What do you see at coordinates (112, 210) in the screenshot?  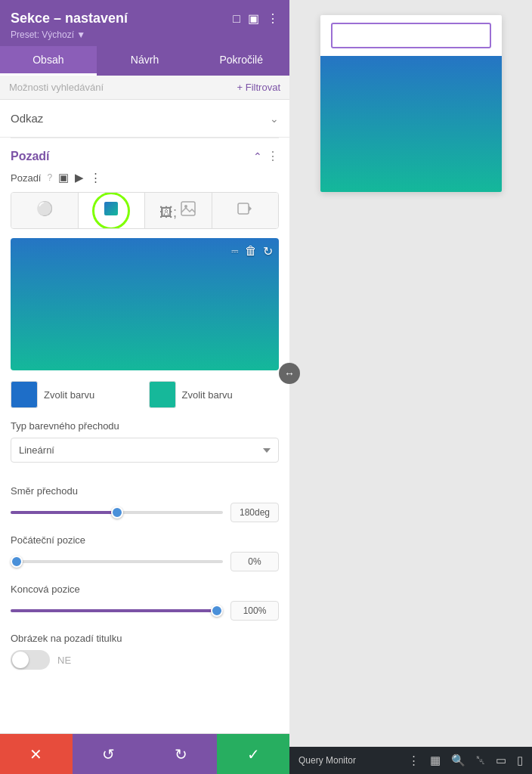 I see `bg-type-gradient` at bounding box center [112, 210].